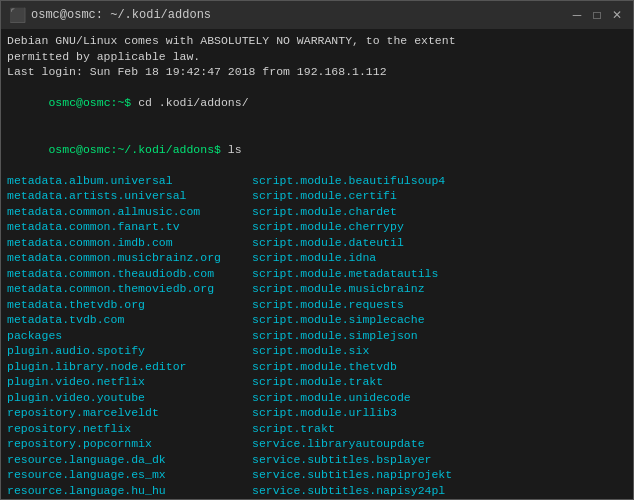  What do you see at coordinates (440, 491) in the screenshot?
I see `ls-item: service.subtitles.napisy24pl` at bounding box center [440, 491].